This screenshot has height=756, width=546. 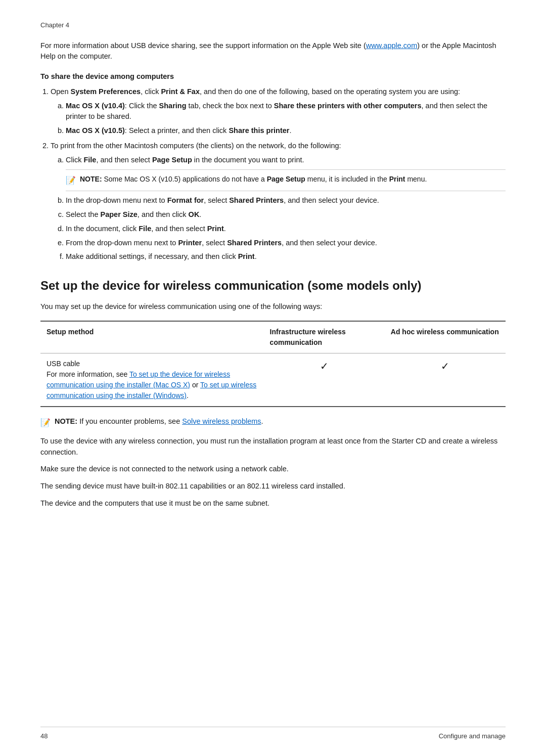 I want to click on step2c: Select the Paper Size, and then click OK…, so click(x=286, y=215).